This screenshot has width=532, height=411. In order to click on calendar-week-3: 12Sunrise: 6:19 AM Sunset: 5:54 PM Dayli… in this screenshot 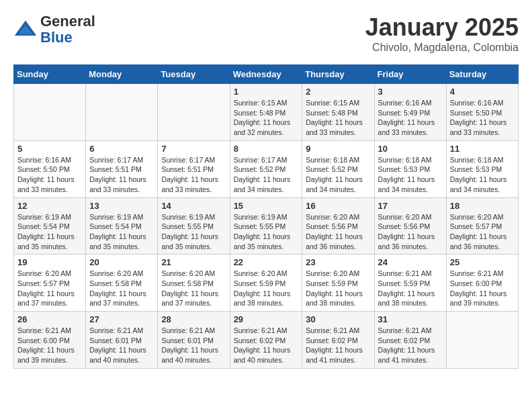, I will do `click(266, 226)`.